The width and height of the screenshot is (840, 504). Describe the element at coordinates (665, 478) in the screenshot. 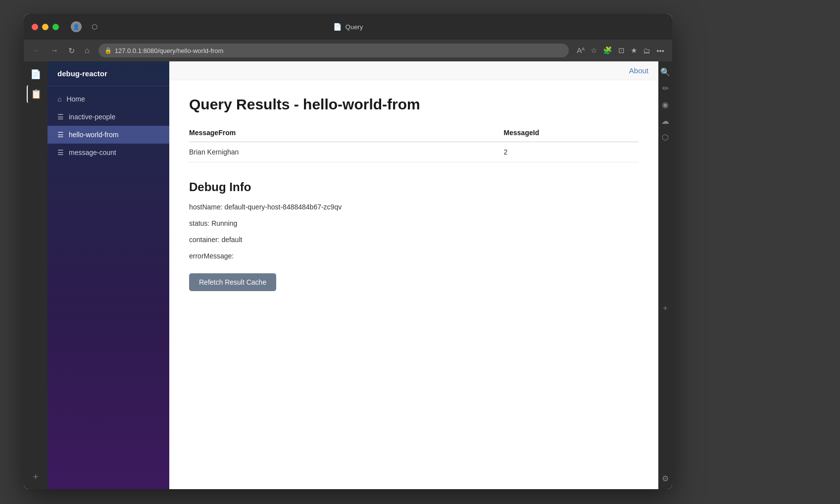

I see `settings-icon: ⚙` at that location.